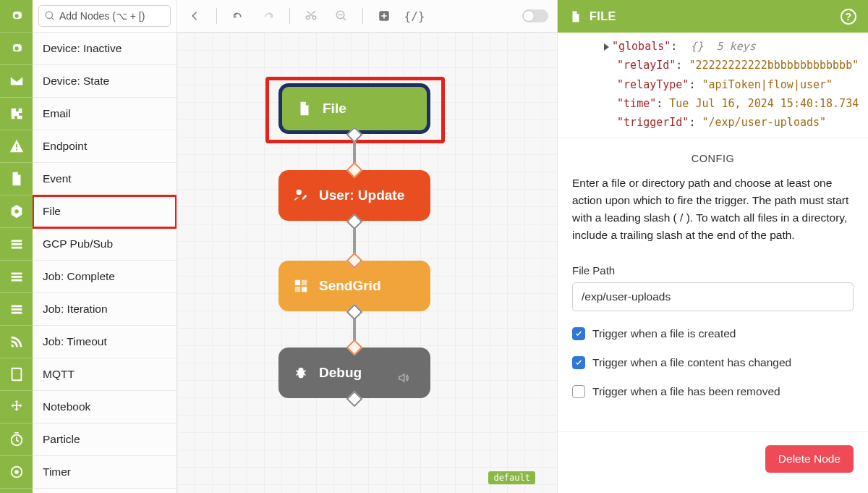  I want to click on undo-button, so click(238, 16).